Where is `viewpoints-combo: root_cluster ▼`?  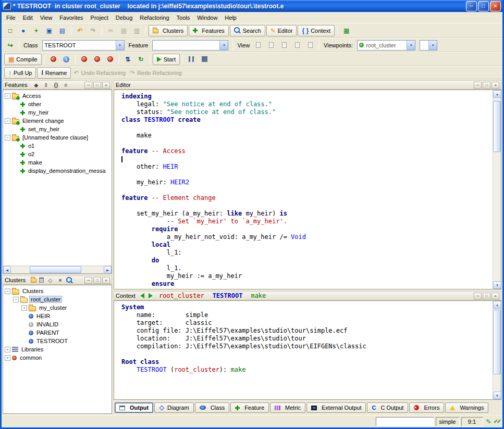 viewpoints-combo: root_cluster ▼ is located at coordinates (386, 45).